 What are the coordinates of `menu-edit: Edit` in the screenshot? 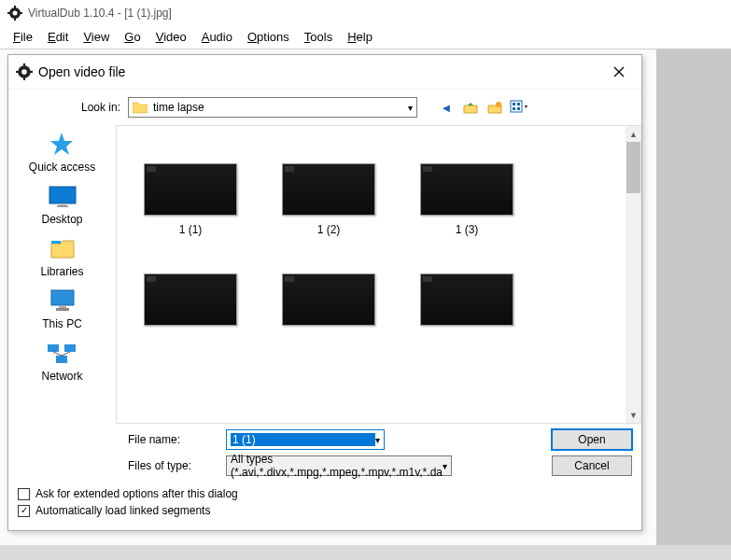 It's located at (58, 37).